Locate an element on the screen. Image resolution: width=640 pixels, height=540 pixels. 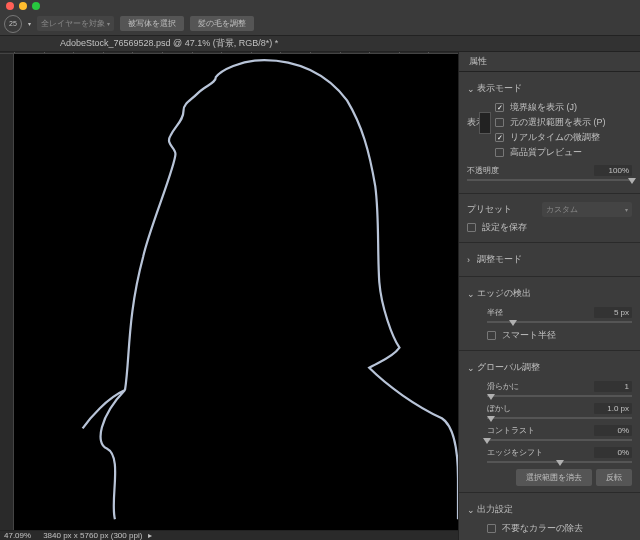
select-subject-button: 被写体を選択 is located at coordinates (152, 24).